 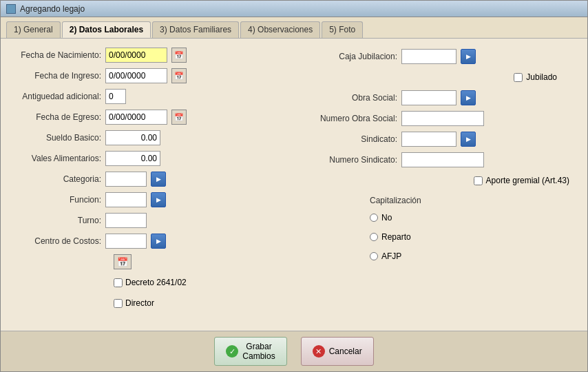 What do you see at coordinates (149, 76) in the screenshot?
I see `fecha-ingreso-row: Fecha de Ingreso: 📅` at bounding box center [149, 76].